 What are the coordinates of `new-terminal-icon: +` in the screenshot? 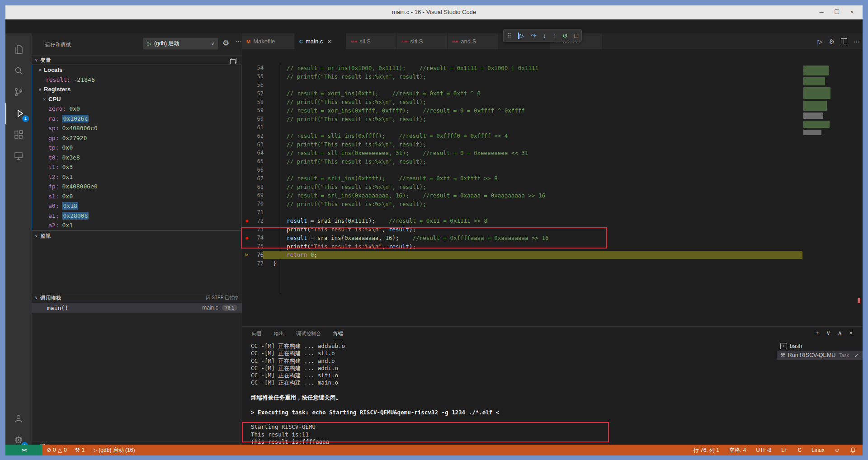 It's located at (817, 333).